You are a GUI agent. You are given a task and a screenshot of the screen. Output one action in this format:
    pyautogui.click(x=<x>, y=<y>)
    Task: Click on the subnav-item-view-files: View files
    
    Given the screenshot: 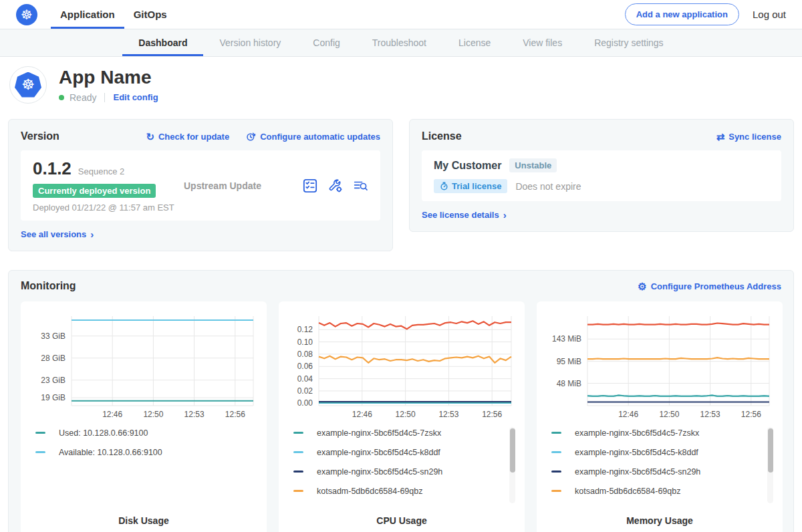 What is the action you would take?
    pyautogui.click(x=543, y=43)
    